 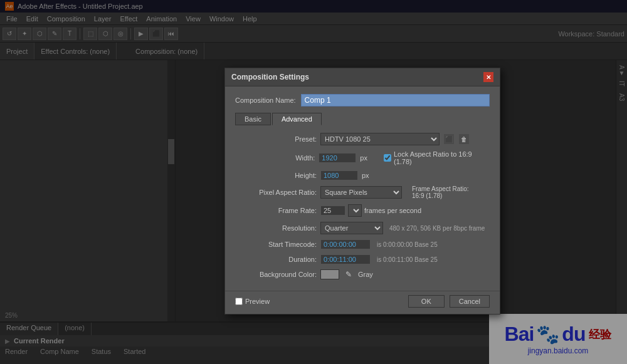 What do you see at coordinates (464, 139) in the screenshot?
I see `preset-icon-btn-2: 🗑` at bounding box center [464, 139].